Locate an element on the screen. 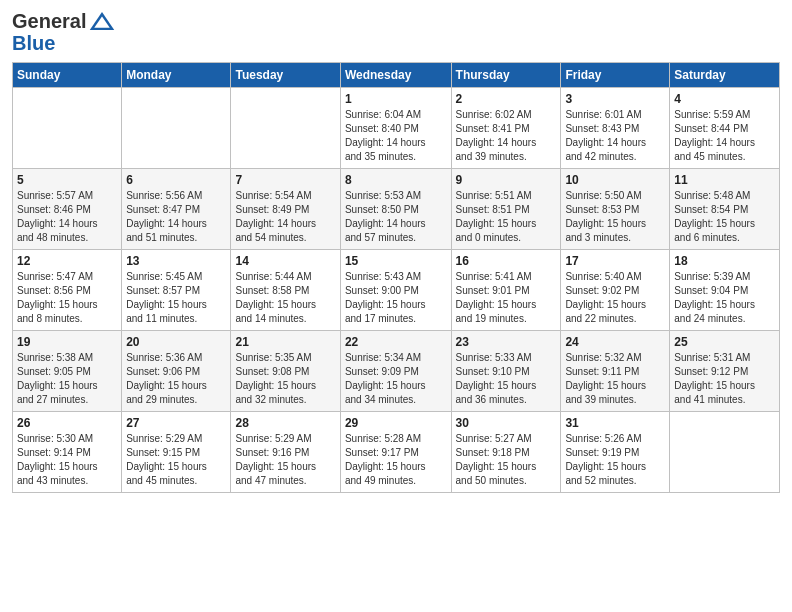  day-number: 16 is located at coordinates (506, 261).